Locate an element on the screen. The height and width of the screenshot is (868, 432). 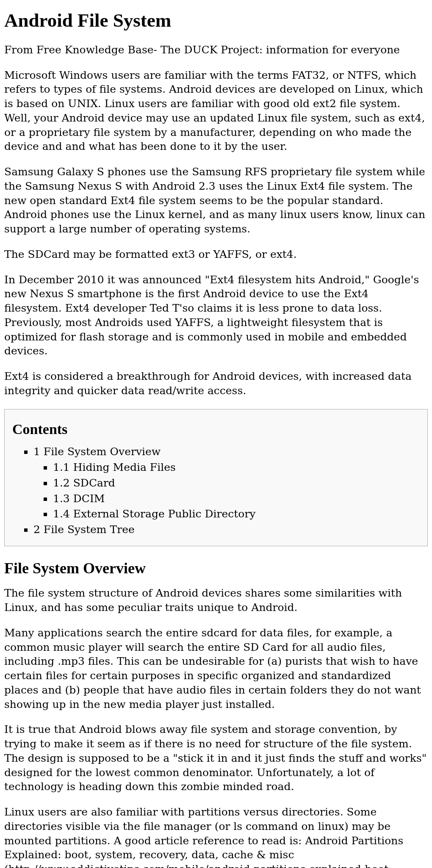
toc-link-file-system-tree: 2 File System Tree is located at coordinates (84, 529).